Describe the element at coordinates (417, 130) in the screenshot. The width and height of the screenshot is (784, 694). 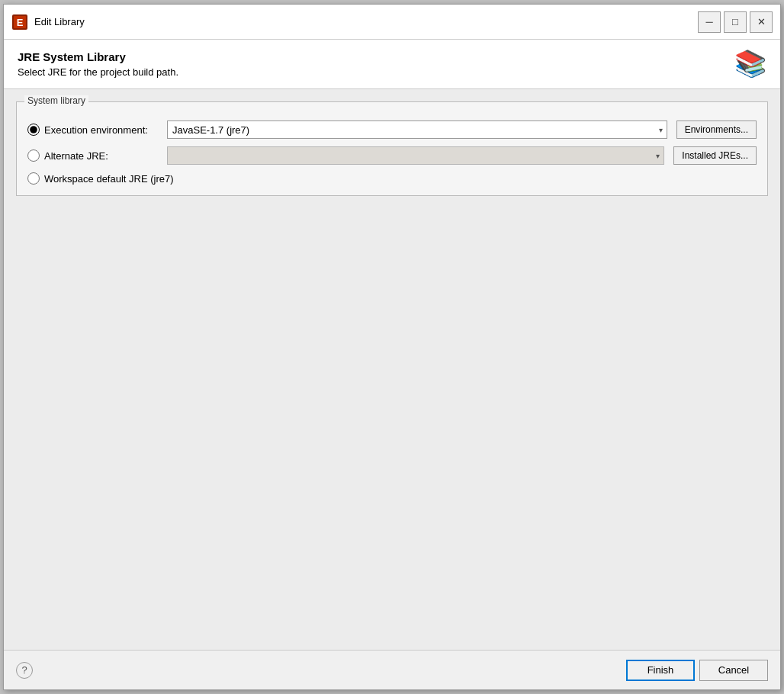
I see `execution-environment-dropdown-wrapper: JavaSE-1.7 (jre7) ▾` at that location.